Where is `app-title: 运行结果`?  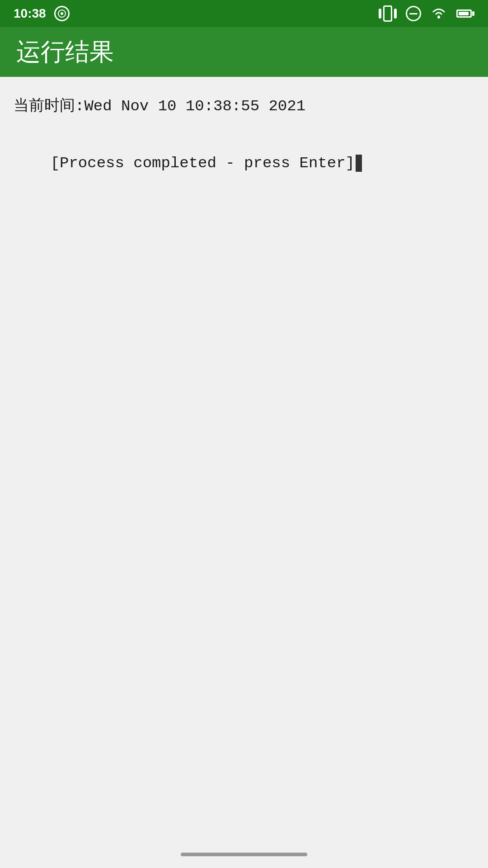 app-title: 运行结果 is located at coordinates (65, 52).